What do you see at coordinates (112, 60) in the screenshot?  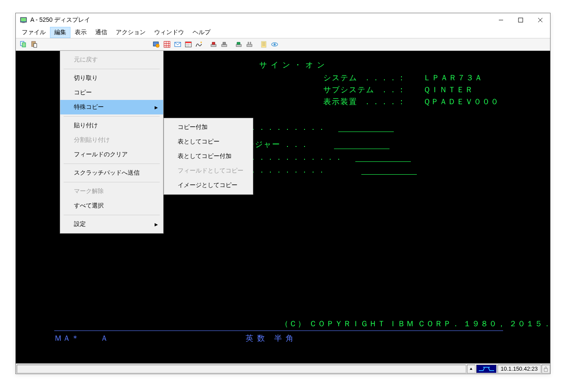 I see `menu-undo: 元に戻す` at bounding box center [112, 60].